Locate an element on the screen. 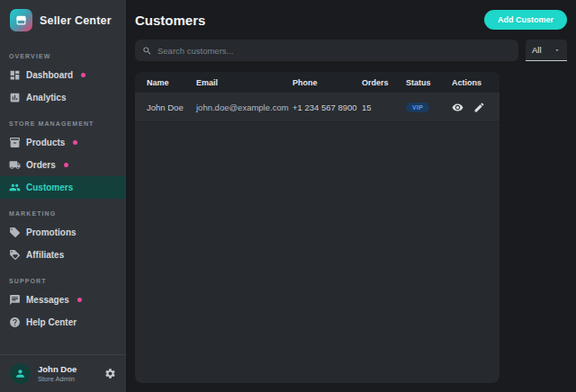 The width and height of the screenshot is (576, 392). sidebar-item-label: Messages is located at coordinates (48, 300).